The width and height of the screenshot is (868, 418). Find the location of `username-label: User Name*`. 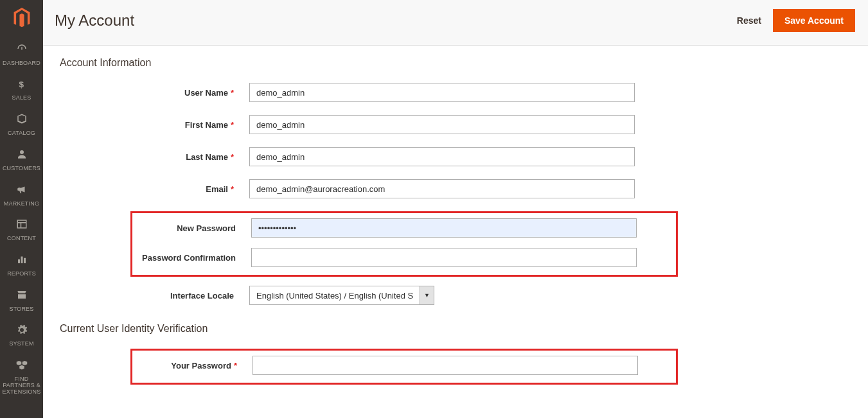

username-label: User Name* is located at coordinates (154, 92).